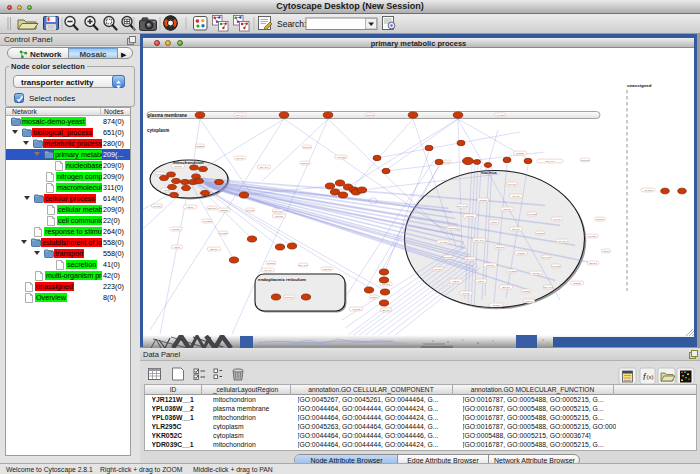 The height and width of the screenshot is (474, 700). Describe the element at coordinates (282, 280) in the screenshot. I see `svg-text: endoplasmic reticulum` at that location.